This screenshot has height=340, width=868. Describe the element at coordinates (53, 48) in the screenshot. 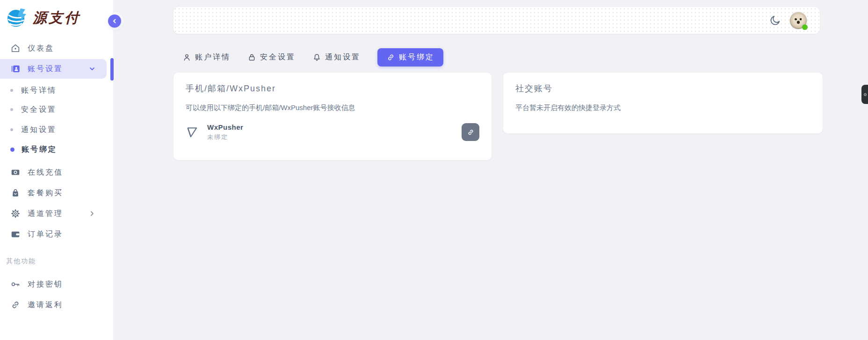

I see `sidebar-item-dashboard: 仪表盘` at that location.